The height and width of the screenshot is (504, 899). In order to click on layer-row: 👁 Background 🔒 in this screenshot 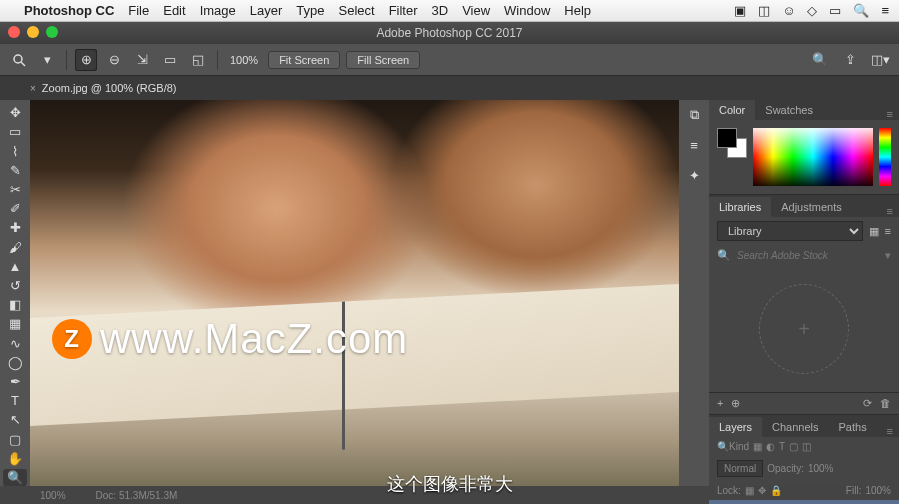, I will do `click(804, 502)`.